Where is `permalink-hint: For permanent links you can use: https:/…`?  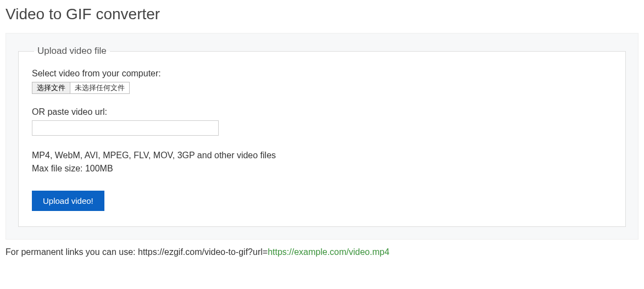 permalink-hint: For permanent links you can use: https:/… is located at coordinates (322, 252).